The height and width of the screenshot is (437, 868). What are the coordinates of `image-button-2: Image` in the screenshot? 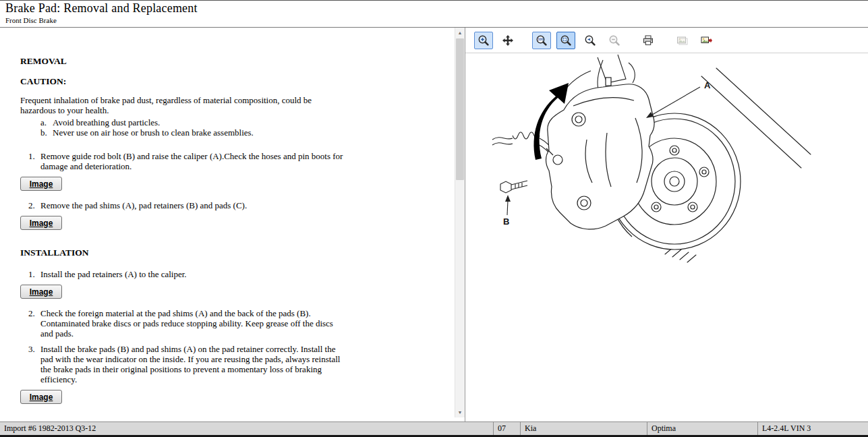 It's located at (41, 223).